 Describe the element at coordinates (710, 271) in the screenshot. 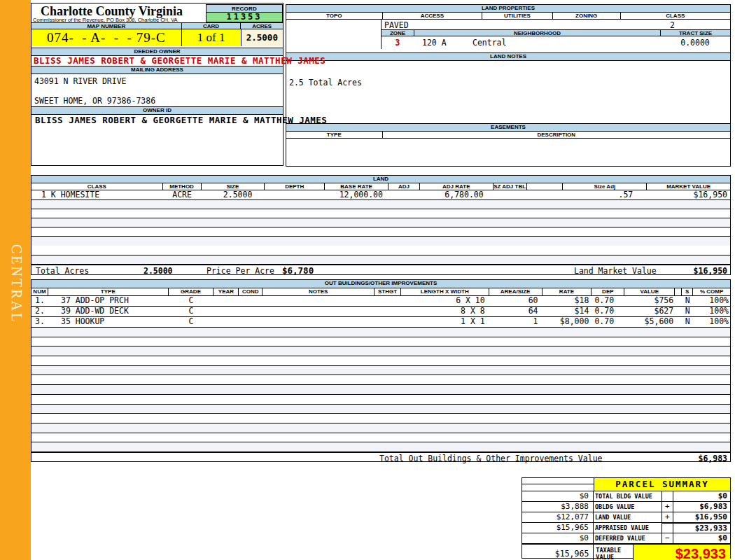

I see `land-market-value-total: $16,950` at that location.